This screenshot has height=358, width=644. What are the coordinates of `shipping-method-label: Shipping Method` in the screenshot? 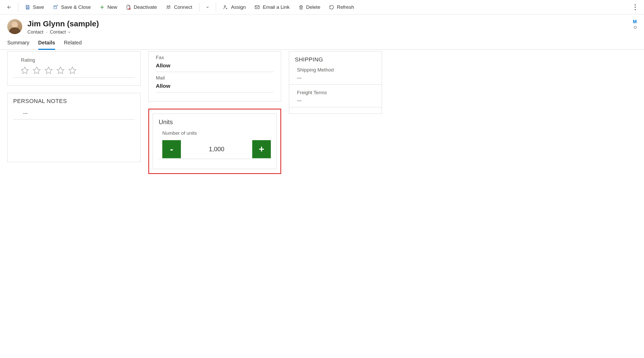 It's located at (335, 70).